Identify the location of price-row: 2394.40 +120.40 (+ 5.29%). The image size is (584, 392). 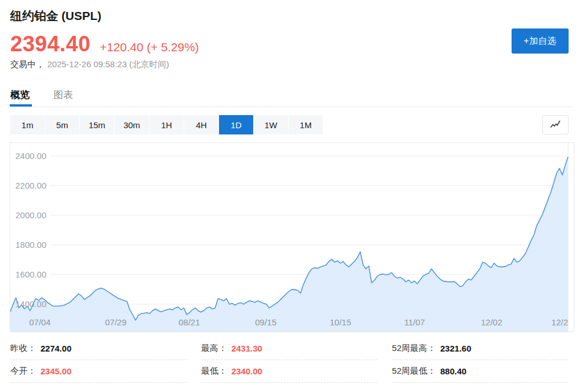
(105, 44).